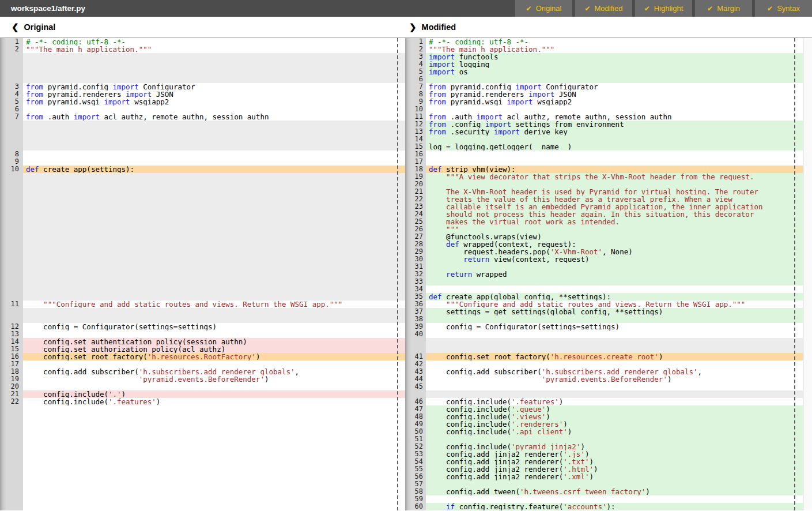  What do you see at coordinates (614, 356) in the screenshot?
I see `code-line: config.set_root_factory('h.resources.cre…` at bounding box center [614, 356].